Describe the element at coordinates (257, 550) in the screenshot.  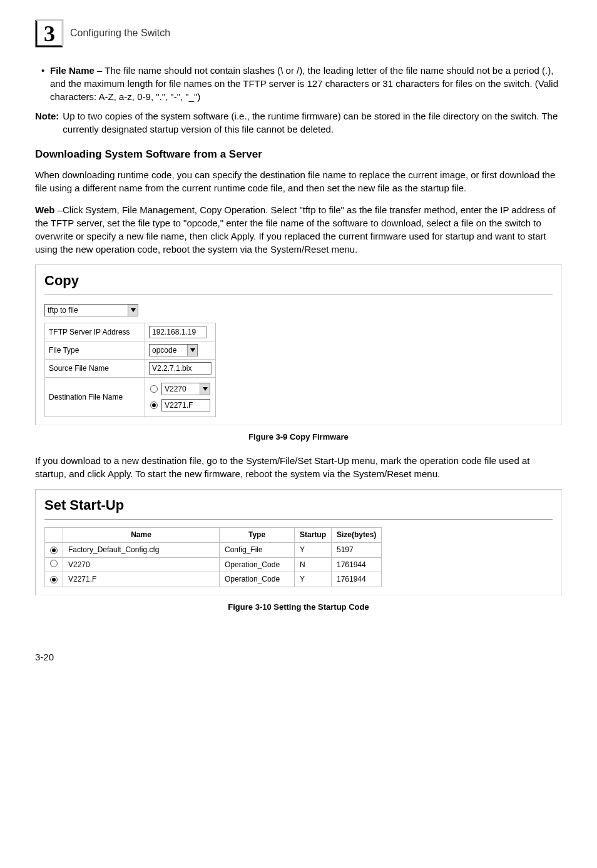
I see `row-type: Config_File` at that location.